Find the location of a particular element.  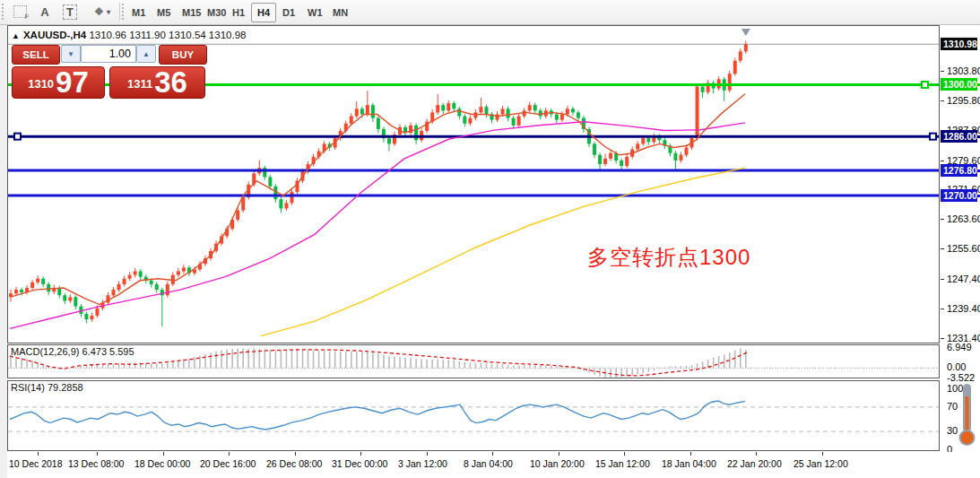

time-axis-label: 18 Dec 00:00 is located at coordinates (162, 464).